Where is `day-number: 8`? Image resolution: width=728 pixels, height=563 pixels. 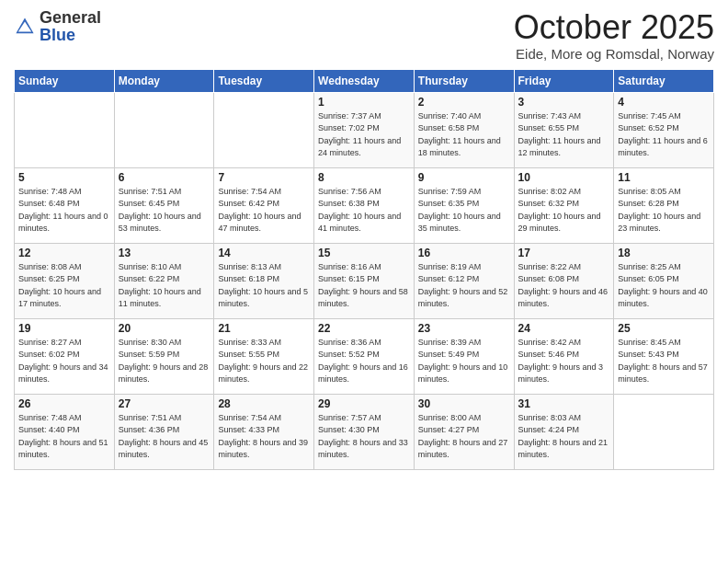 day-number: 8 is located at coordinates (364, 178).